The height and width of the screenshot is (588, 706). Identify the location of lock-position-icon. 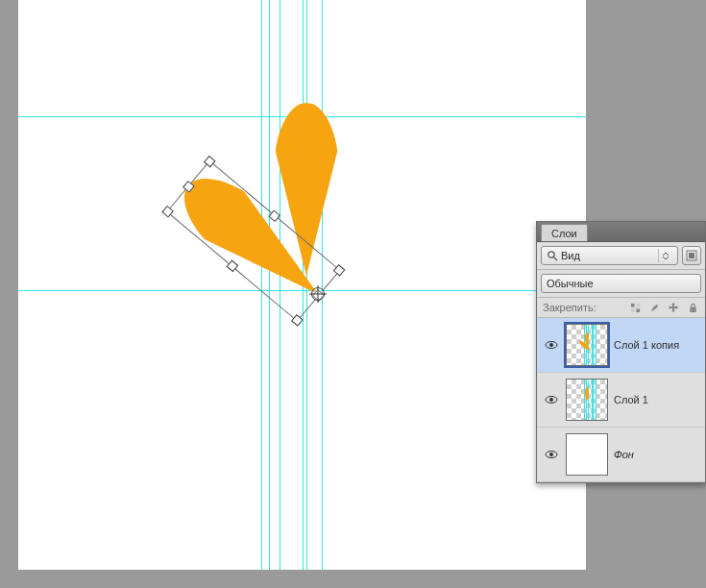
(673, 307).